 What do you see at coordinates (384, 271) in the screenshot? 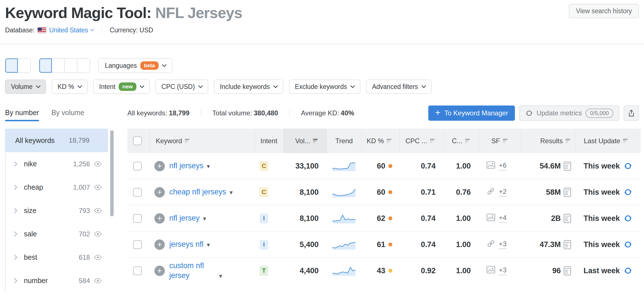
I see `table-row: + custom nfl jersey▼ T 4,400 43 0.92 1.0…` at bounding box center [384, 271].